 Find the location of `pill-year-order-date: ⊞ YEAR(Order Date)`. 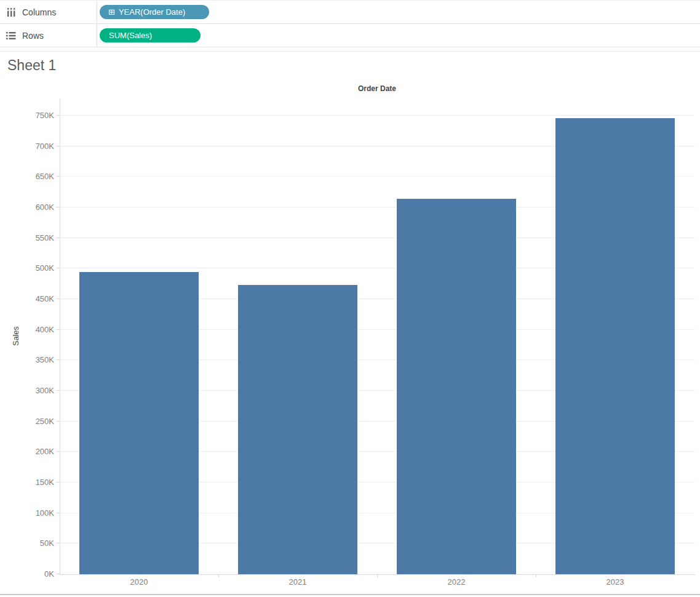

pill-year-order-date: ⊞ YEAR(Order Date) is located at coordinates (154, 12).